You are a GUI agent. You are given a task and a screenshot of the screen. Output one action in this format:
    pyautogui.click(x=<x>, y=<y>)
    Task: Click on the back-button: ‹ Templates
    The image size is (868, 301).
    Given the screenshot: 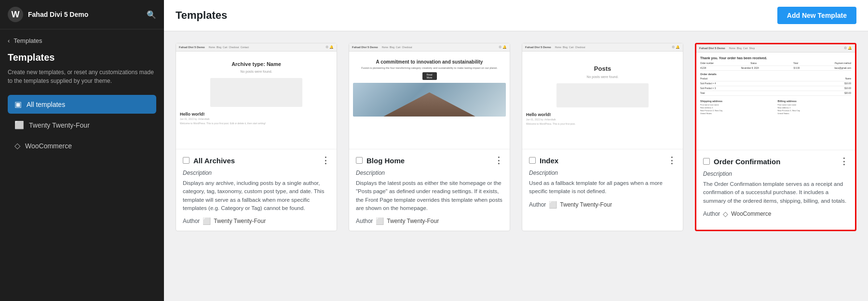 What is the action you would take?
    pyautogui.click(x=82, y=40)
    